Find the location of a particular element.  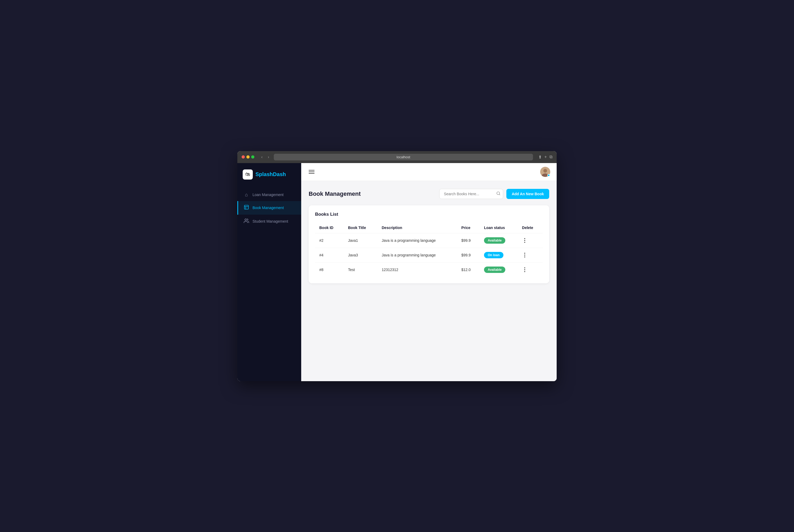

cell-book-title: Java1 is located at coordinates (361, 240).